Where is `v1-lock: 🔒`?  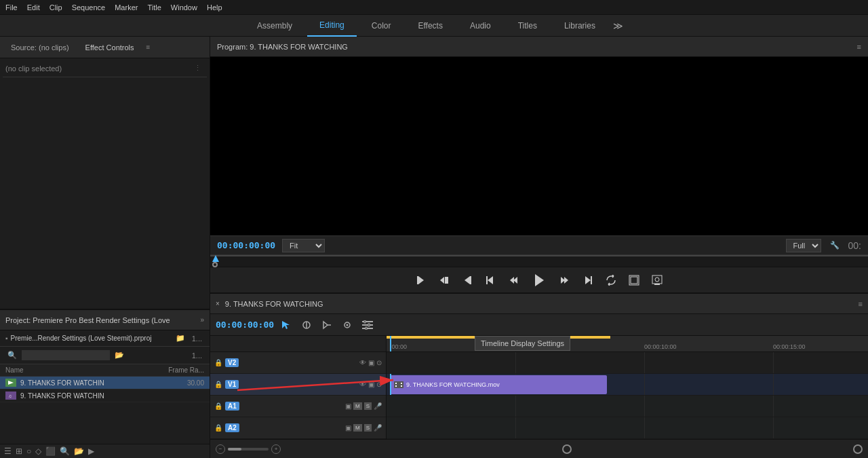 v1-lock: 🔒 is located at coordinates (218, 384).